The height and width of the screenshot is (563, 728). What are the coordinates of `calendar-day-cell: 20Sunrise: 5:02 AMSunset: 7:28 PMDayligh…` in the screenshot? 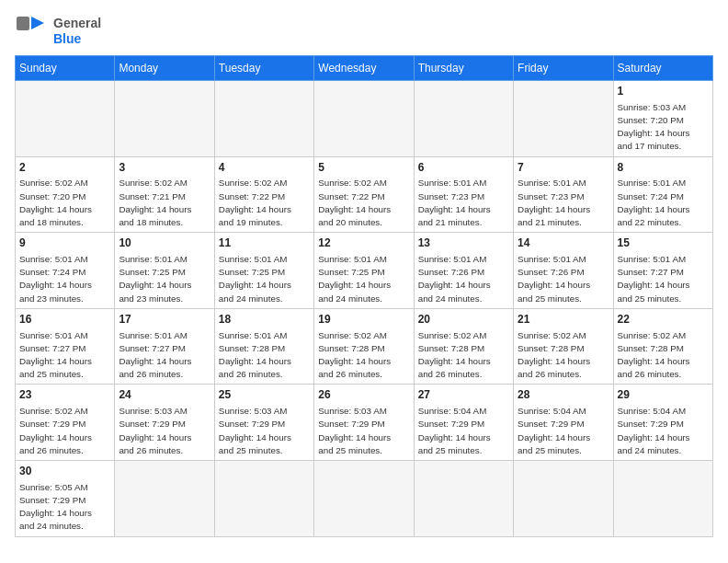 It's located at (463, 346).